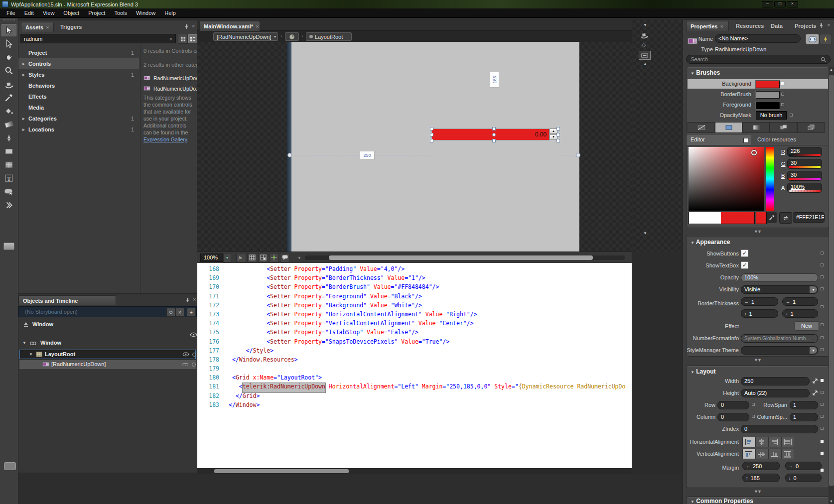  Describe the element at coordinates (11, 13) in the screenshot. I see `menu-file: File` at that location.